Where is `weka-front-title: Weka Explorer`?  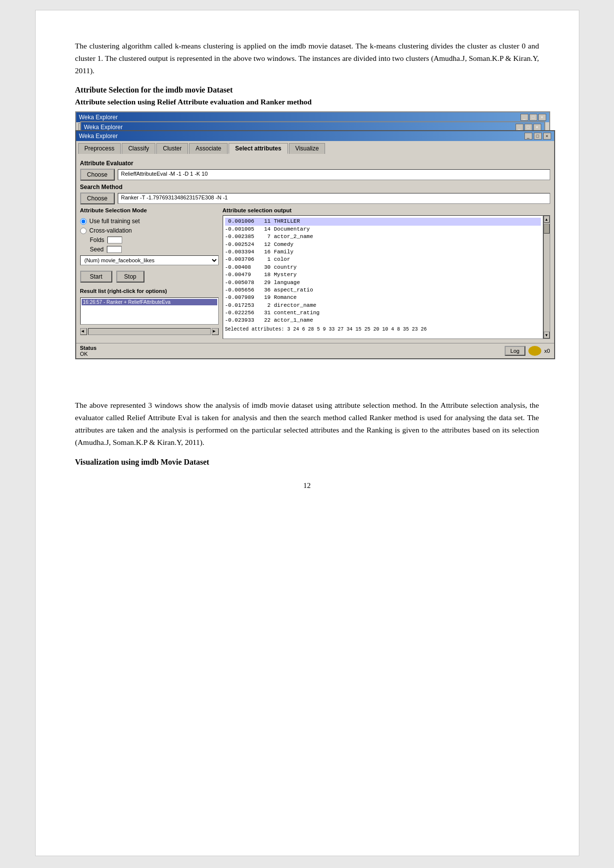 weka-front-title: Weka Explorer is located at coordinates (98, 136).